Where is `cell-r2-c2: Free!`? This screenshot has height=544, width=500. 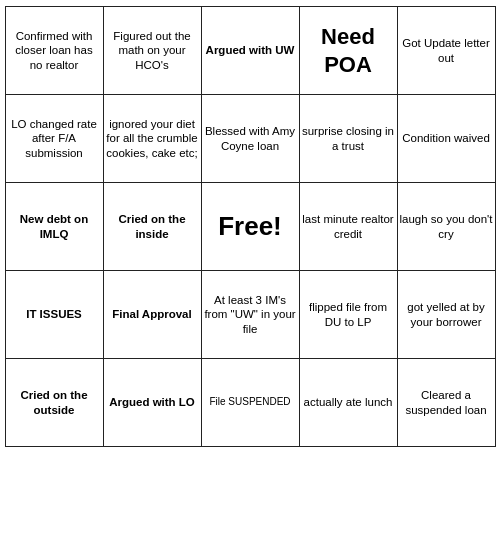
cell-r2-c2: Free! is located at coordinates (250, 227).